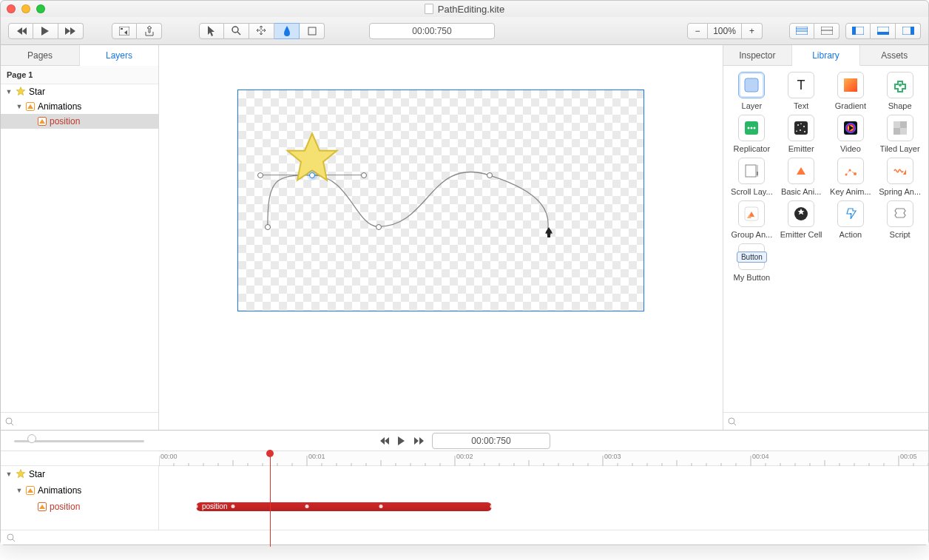 The image size is (929, 560). I want to click on library-item-text: TText, so click(802, 91).